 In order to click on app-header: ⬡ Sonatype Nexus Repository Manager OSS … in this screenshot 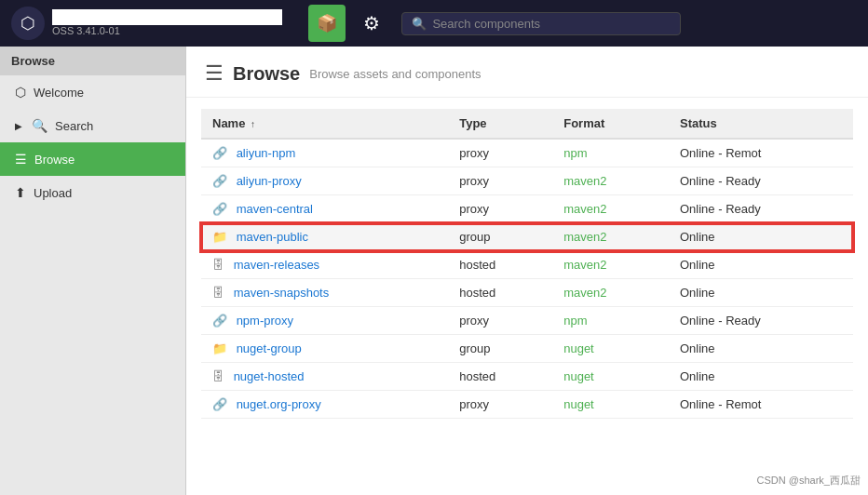, I will do `click(434, 23)`.